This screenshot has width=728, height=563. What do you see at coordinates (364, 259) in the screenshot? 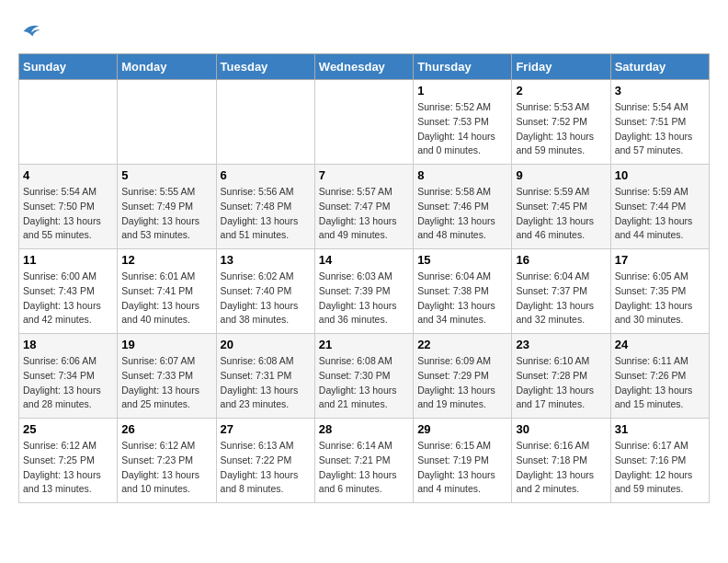
I see `day-number: 14` at bounding box center [364, 259].